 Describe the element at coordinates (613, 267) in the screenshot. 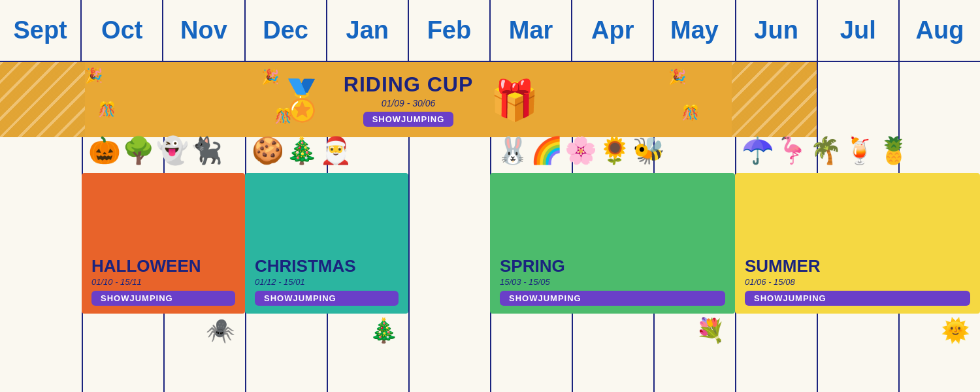

I see `event-title-spring: SPRING` at that location.